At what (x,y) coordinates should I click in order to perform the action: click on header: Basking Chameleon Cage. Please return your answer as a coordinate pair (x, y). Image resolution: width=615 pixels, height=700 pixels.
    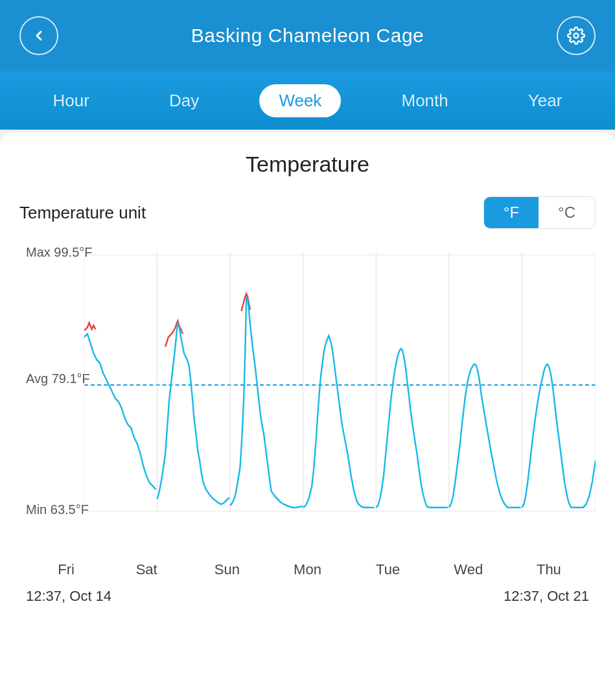
    Looking at the image, I should click on (307, 36).